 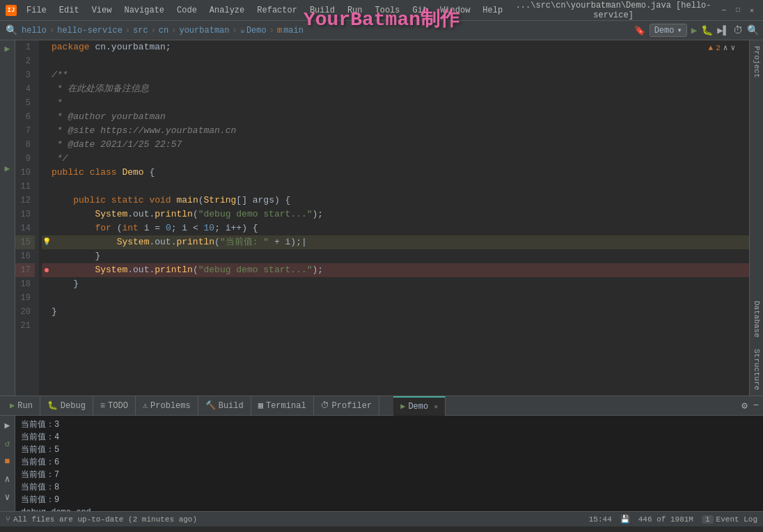 What do you see at coordinates (347, 406) in the screenshot?
I see `tab-profiler: ⏱ Profiler` at bounding box center [347, 406].